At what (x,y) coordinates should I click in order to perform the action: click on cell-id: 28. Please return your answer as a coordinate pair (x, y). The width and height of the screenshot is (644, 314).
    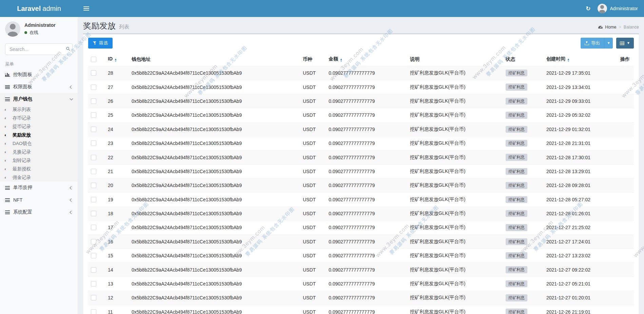
    Looking at the image, I should click on (117, 73).